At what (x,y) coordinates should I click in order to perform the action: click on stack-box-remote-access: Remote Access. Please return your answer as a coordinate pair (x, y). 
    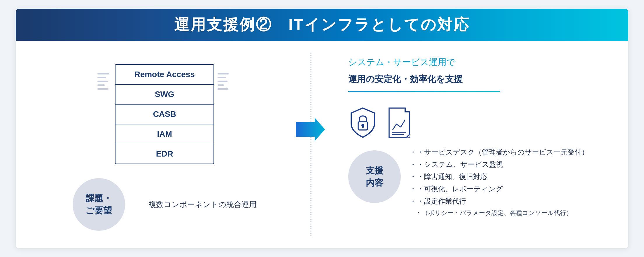
    Looking at the image, I should click on (164, 74).